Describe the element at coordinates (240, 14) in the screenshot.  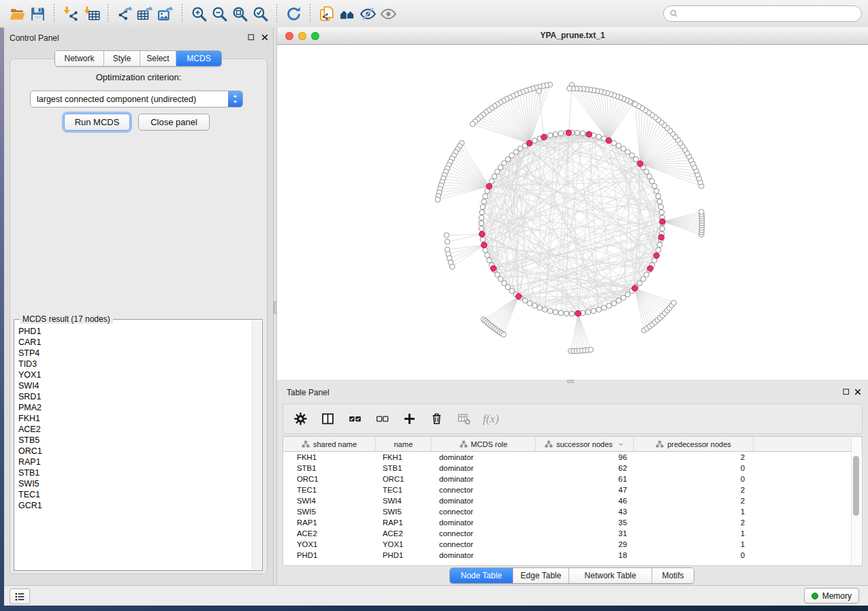
I see `zoom-fit-button` at that location.